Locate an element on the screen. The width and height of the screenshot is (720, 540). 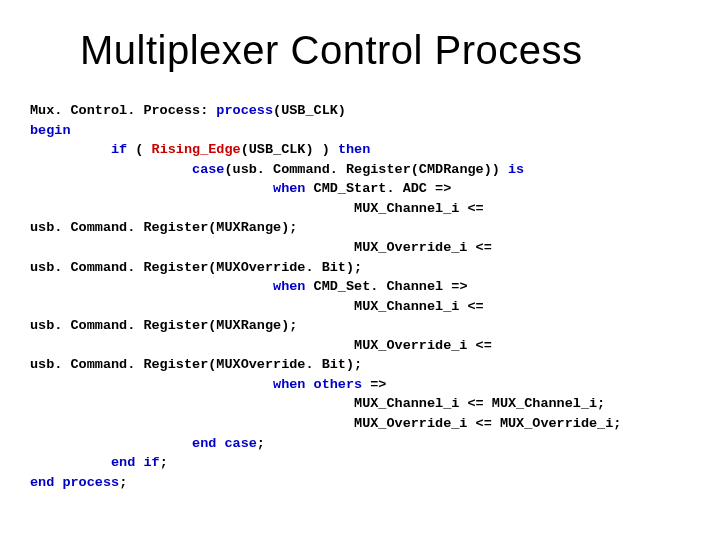
code-text: (USB_CLK) ) is located at coordinates (290, 150).